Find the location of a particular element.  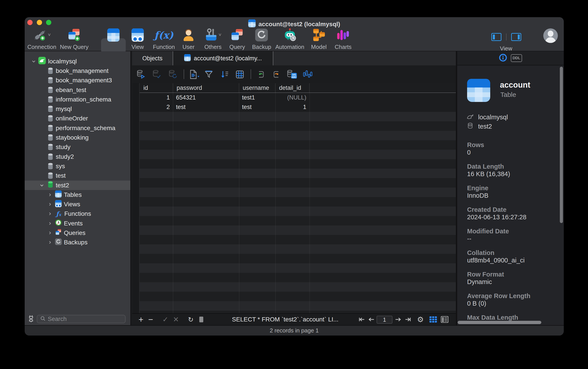

tree-db-study2: study2 is located at coordinates (78, 157).